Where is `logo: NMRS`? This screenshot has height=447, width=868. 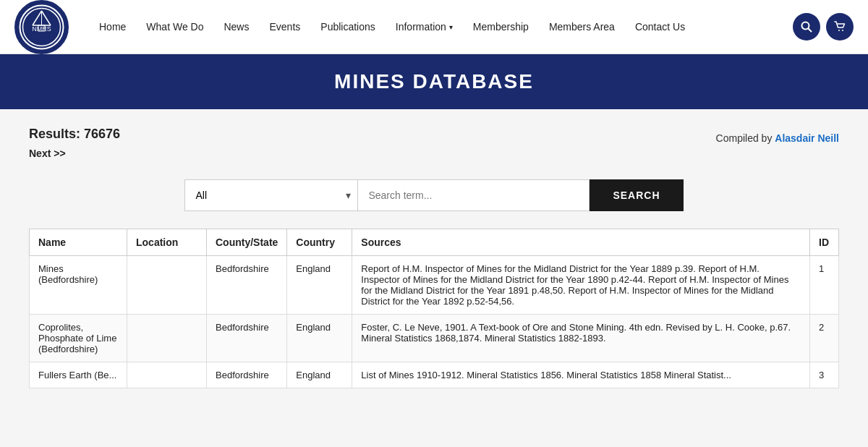 logo: NMRS is located at coordinates (42, 27).